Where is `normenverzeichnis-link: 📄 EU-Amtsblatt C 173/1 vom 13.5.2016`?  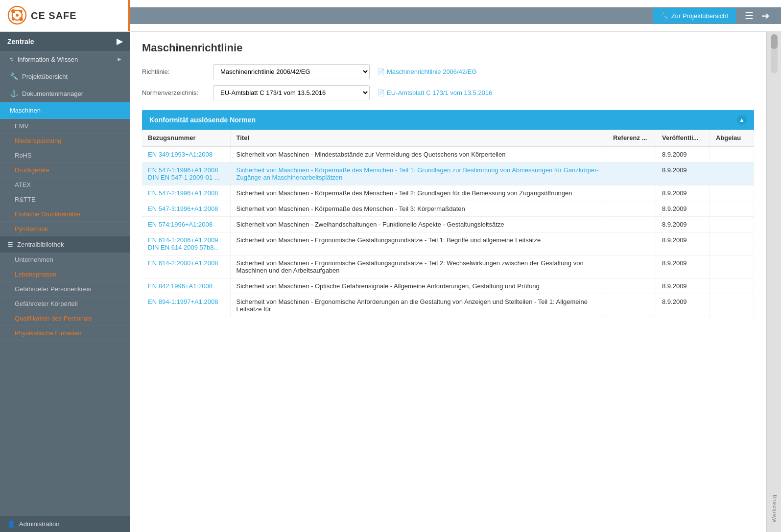
normenverzeichnis-link: 📄 EU-Amtsblatt C 173/1 vom 13.5.2016 is located at coordinates (435, 93).